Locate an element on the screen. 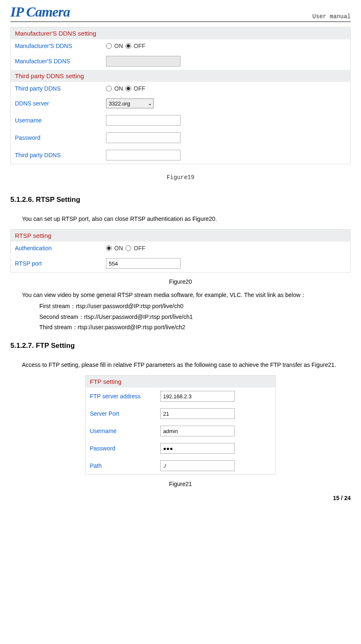 The width and height of the screenshot is (361, 644). radio-tp-ddns-on is located at coordinates (109, 89).